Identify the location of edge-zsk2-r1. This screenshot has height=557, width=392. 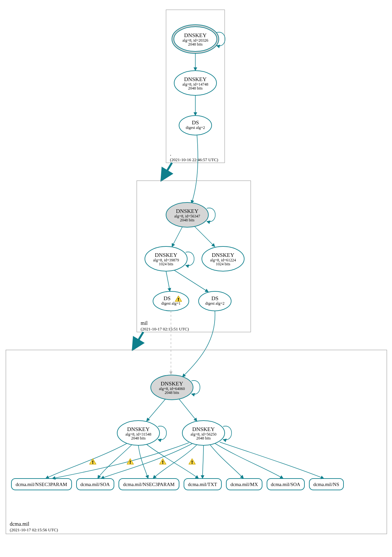
(120, 461).